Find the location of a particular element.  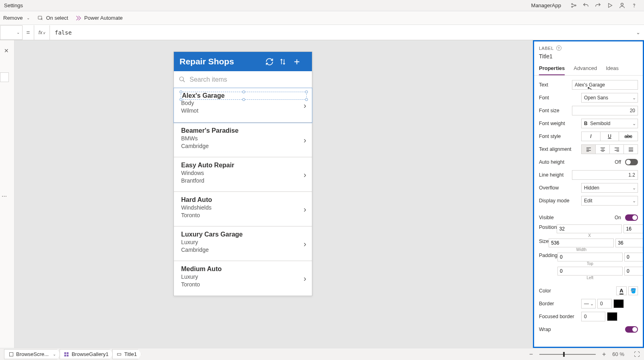

overflow-select: Hidden is located at coordinates (609, 188).